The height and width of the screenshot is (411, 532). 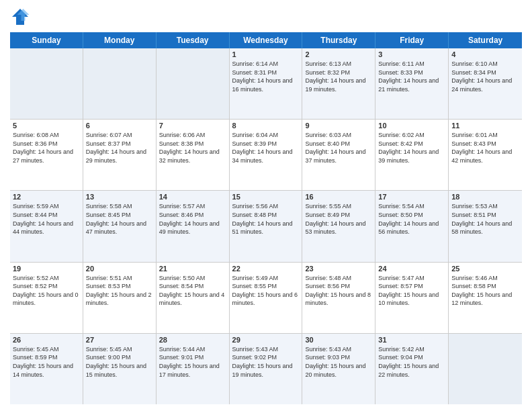 What do you see at coordinates (339, 298) in the screenshot?
I see `day-cell-23: 23Sunrise: 5:48 AMSunset: 8:56 PMDayligh…` at bounding box center [339, 298].